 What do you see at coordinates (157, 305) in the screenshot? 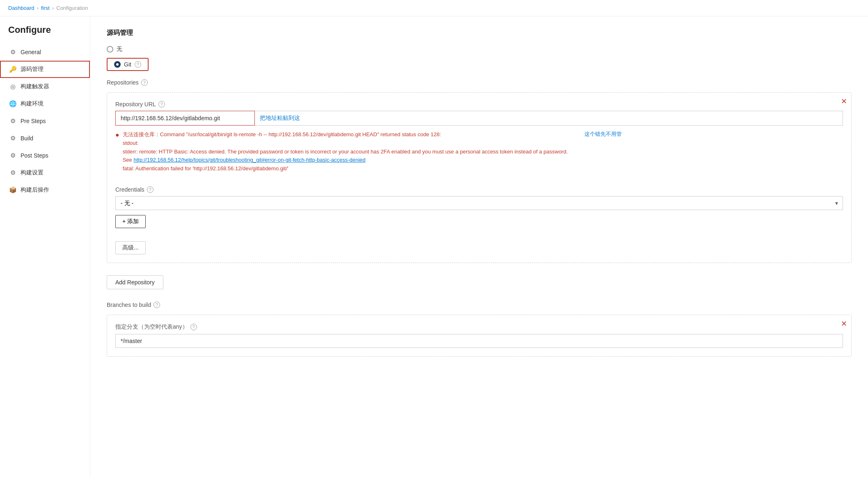
I see `branches-help-icon: ?` at bounding box center [157, 305].